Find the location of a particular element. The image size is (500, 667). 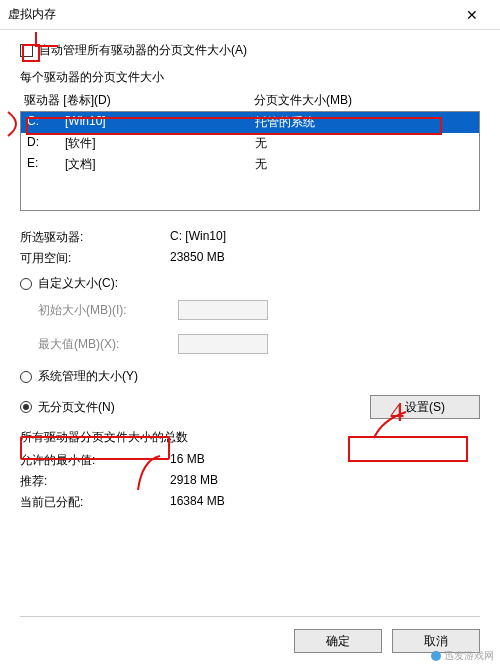

auto-manage-checkbox is located at coordinates (26, 50).